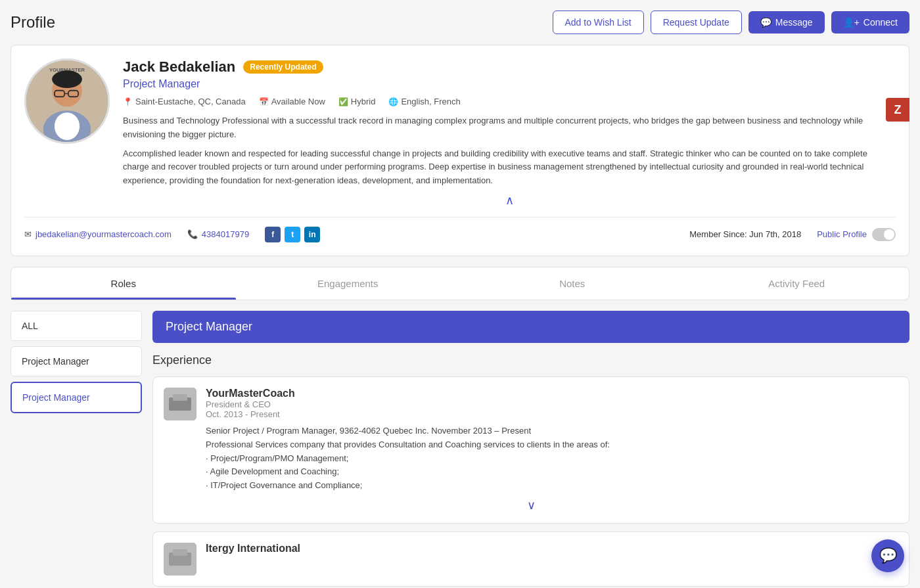 The width and height of the screenshot is (920, 588). Describe the element at coordinates (292, 101) in the screenshot. I see `availability-item: 📅 Available Now` at that location.